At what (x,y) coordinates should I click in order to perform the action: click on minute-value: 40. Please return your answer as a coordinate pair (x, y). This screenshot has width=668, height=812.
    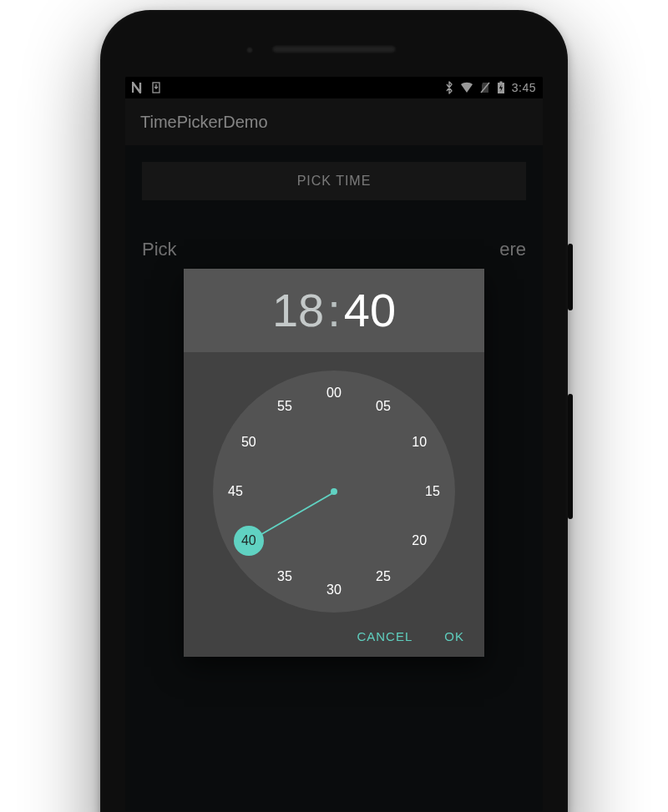
    Looking at the image, I should click on (370, 310).